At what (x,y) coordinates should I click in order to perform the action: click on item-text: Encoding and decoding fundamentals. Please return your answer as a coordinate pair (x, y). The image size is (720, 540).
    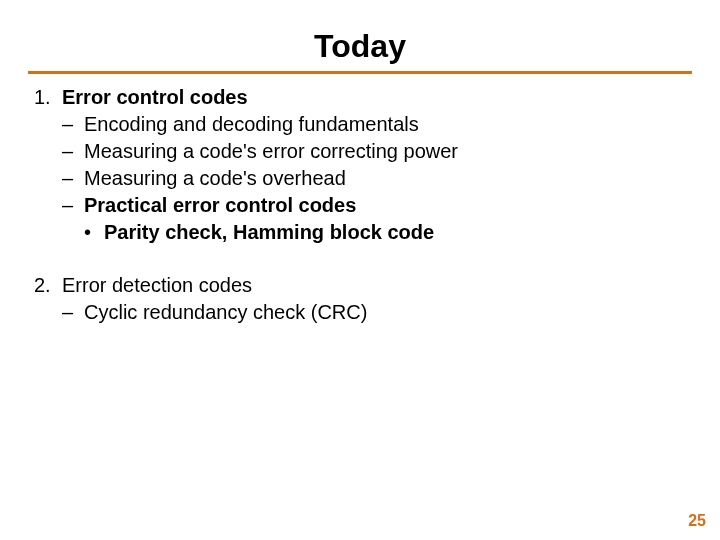
    Looking at the image, I should click on (385, 124).